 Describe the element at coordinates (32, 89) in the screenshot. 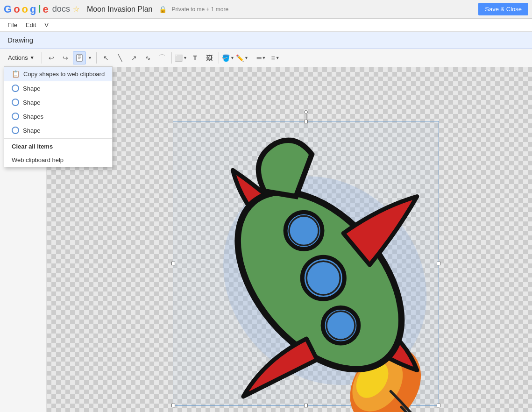

I see `shape-1-label: Shape` at that location.